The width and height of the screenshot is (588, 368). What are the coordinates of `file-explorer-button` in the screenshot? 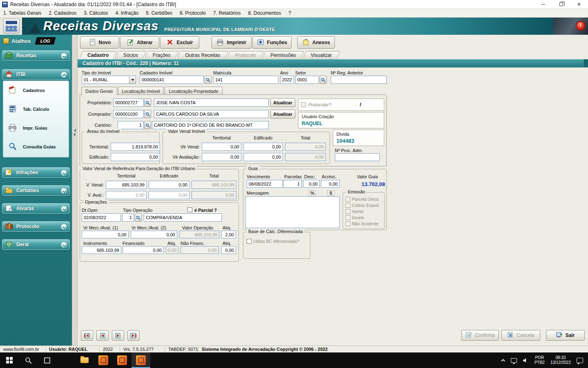 It's located at (85, 360).